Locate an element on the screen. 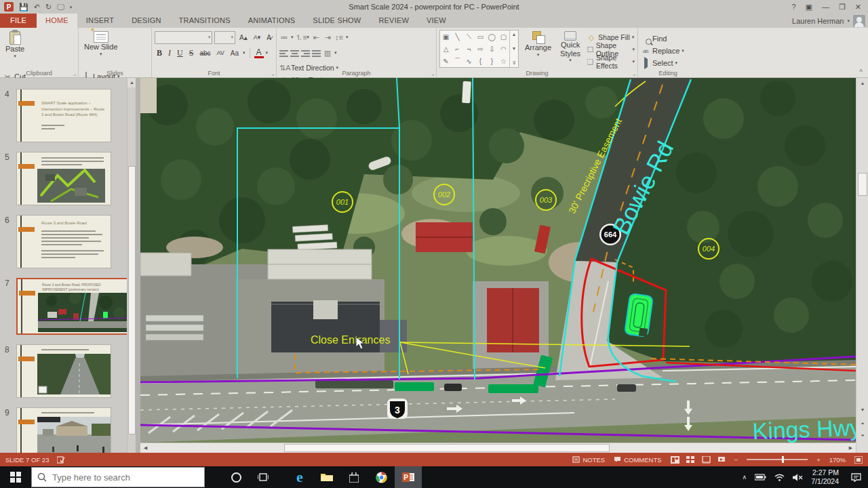 The width and height of the screenshot is (868, 488). thumbnail-scrollbar: ▲ is located at coordinates (132, 266).